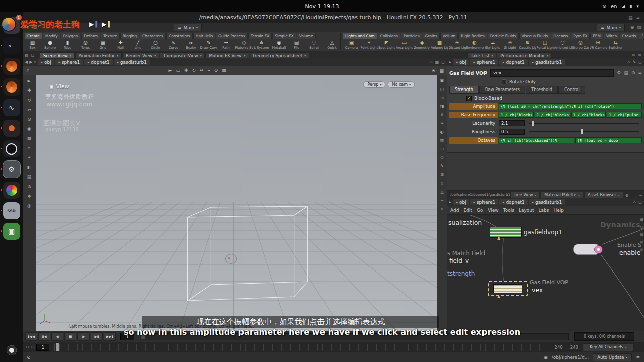 This screenshot has height=362, width=644. Describe the element at coordinates (306, 36) in the screenshot. I see `shelf-tab: Volume` at that location.